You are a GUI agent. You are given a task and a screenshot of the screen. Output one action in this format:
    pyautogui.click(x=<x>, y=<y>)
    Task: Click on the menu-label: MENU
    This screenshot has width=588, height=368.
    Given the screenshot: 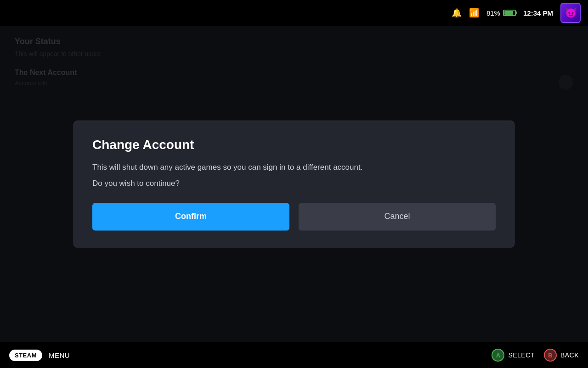 What is the action you would take?
    pyautogui.click(x=59, y=355)
    